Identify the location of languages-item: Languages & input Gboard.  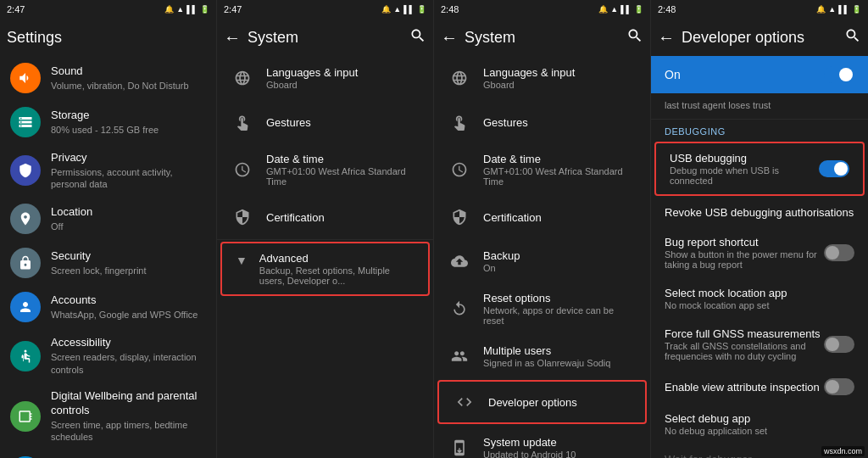
(326, 78).